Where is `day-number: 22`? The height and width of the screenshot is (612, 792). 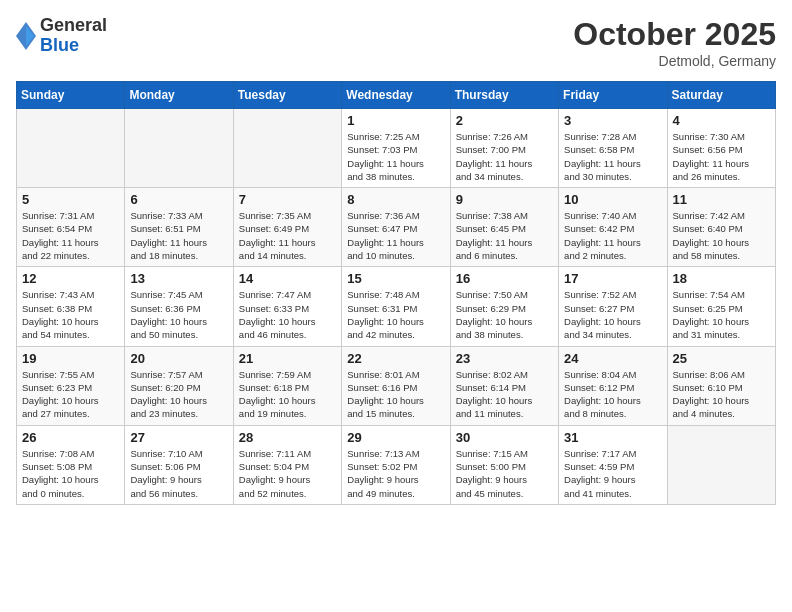 day-number: 22 is located at coordinates (396, 358).